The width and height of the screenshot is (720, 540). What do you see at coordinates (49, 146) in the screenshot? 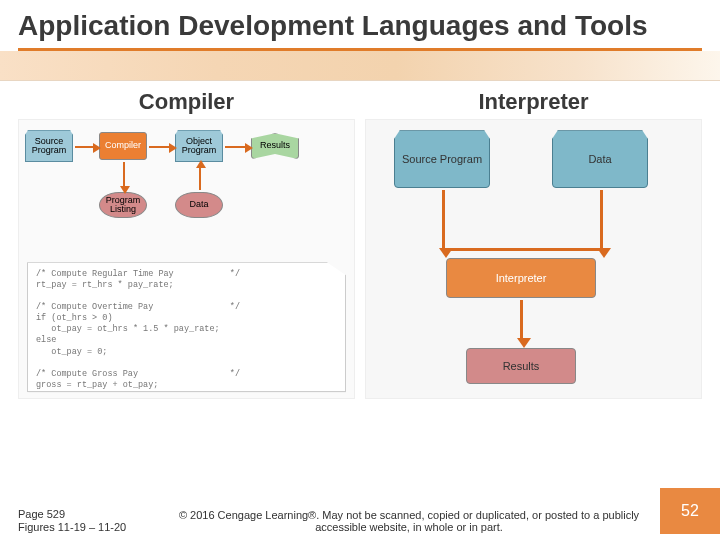
I see `node-source-program: Source Program` at bounding box center [49, 146].